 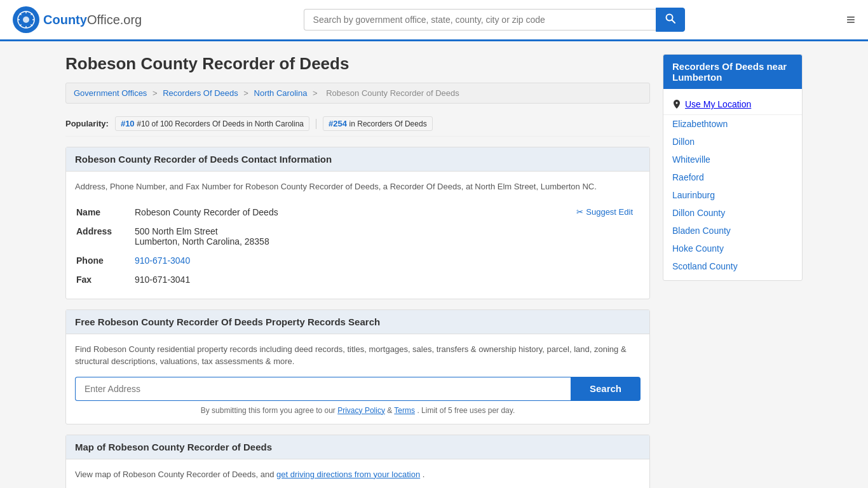 What do you see at coordinates (358, 475) in the screenshot?
I see `map-description: View map of Robeson County Recorder of D…` at bounding box center [358, 475].